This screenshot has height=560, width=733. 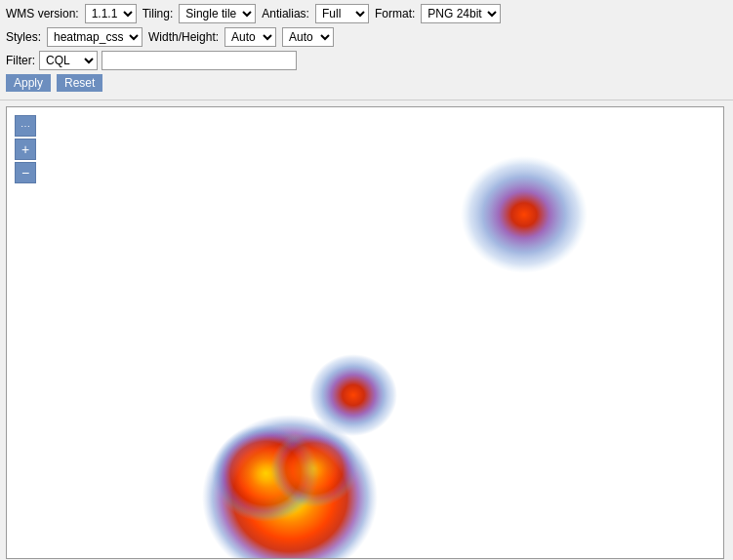 What do you see at coordinates (20, 60) in the screenshot?
I see `filter-label: Filter:` at bounding box center [20, 60].